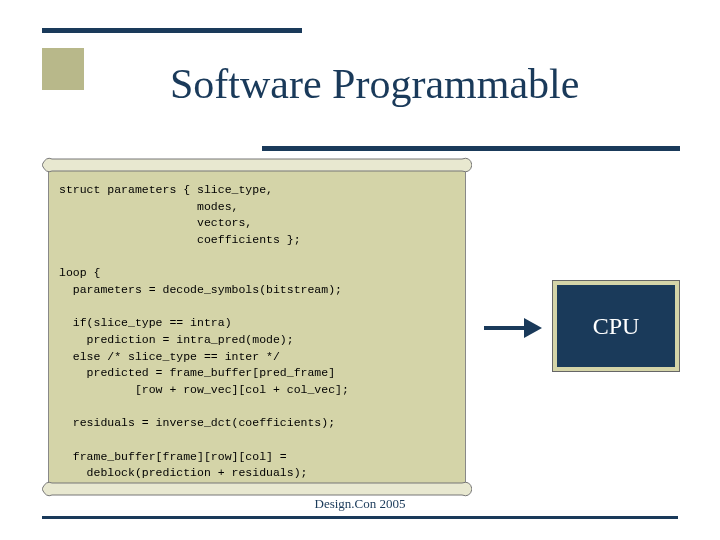  I want to click on decor-accent-square, so click(63, 69).